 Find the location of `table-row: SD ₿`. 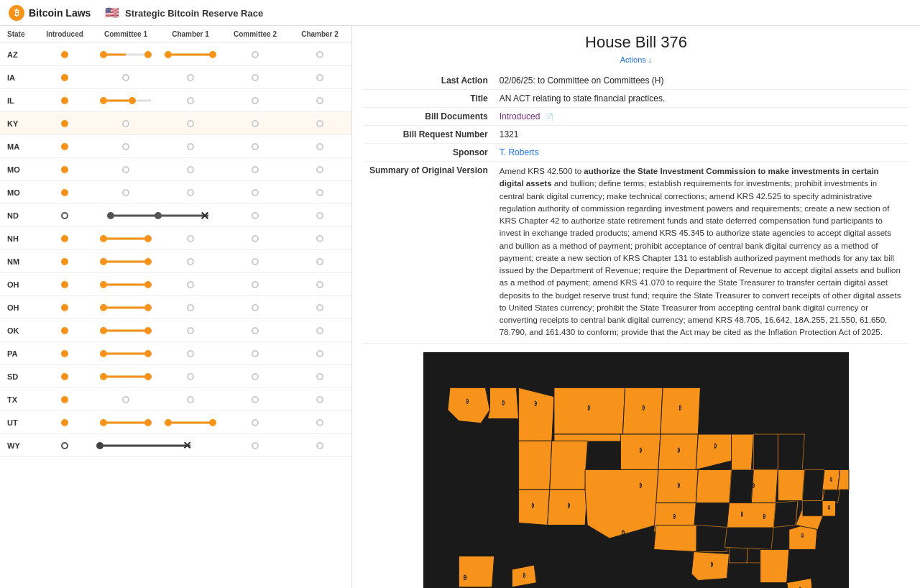

table-row: SD ₿ is located at coordinates (175, 377).